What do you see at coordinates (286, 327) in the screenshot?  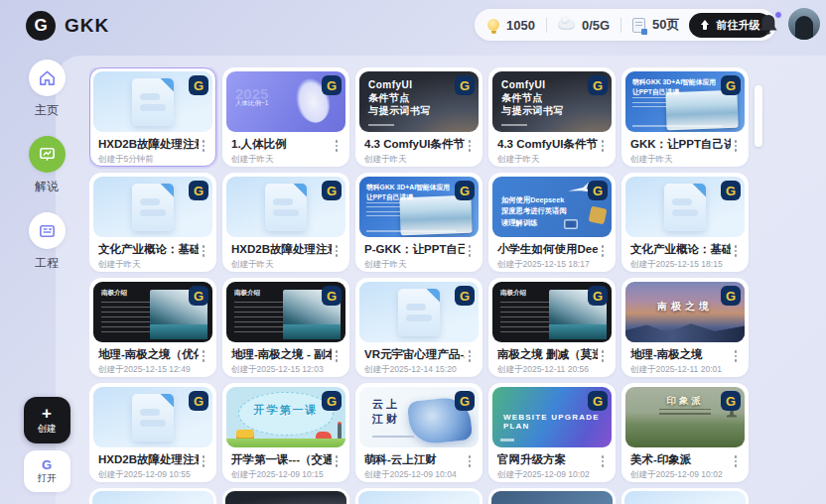 I see `project-card: G 南极介绍 地理-南极之境 - 副本 创建于2025-12-15 12:03` at bounding box center [286, 327].